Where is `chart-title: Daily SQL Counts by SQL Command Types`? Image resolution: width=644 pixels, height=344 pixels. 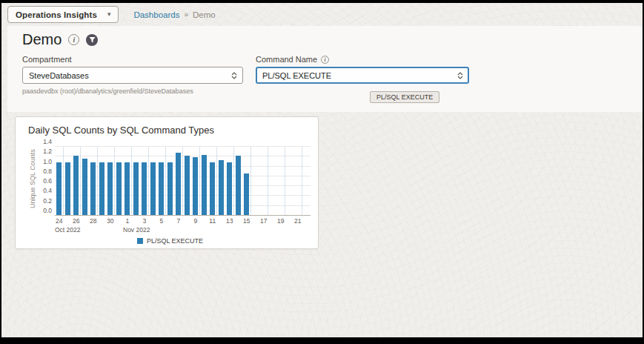
chart-title: Daily SQL Counts by SQL Command Types is located at coordinates (170, 130).